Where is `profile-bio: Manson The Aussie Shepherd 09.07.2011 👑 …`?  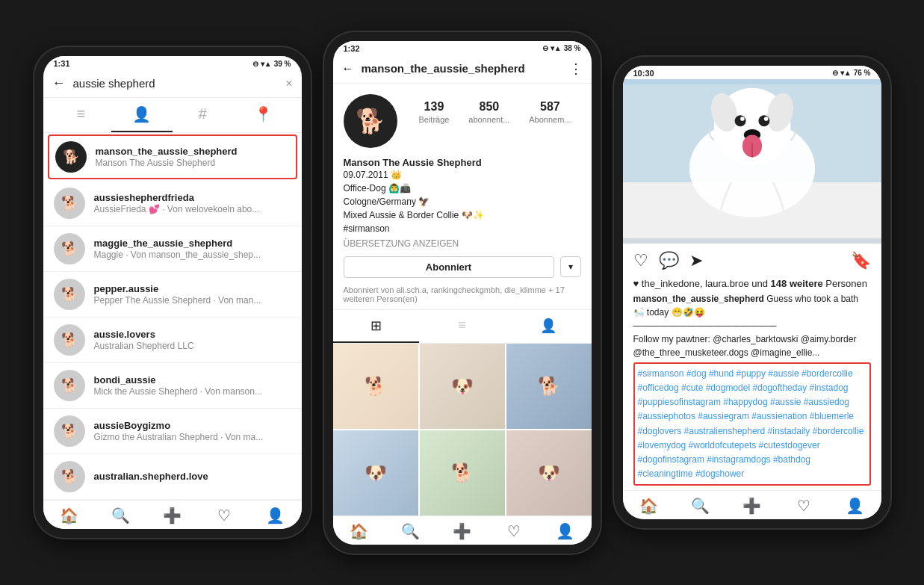 profile-bio: Manson The Aussie Shepherd 09.07.2011 👑 … is located at coordinates (462, 205).